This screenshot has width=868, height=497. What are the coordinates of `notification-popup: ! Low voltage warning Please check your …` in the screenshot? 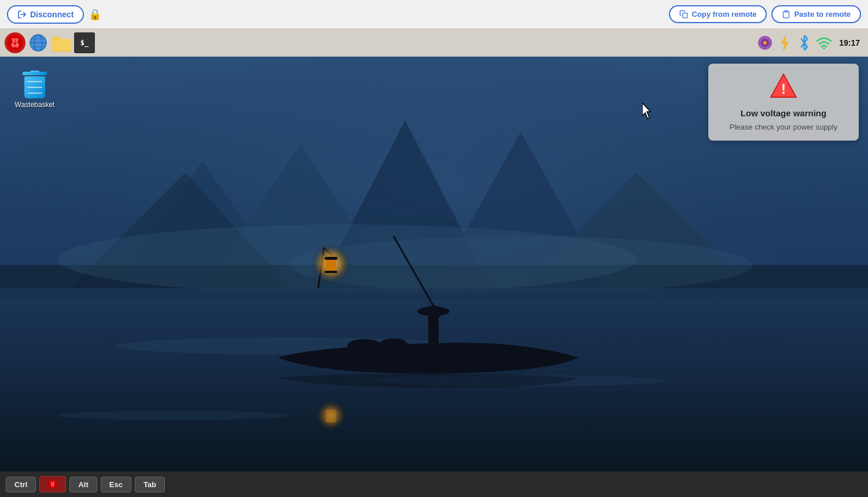 It's located at (784, 102).